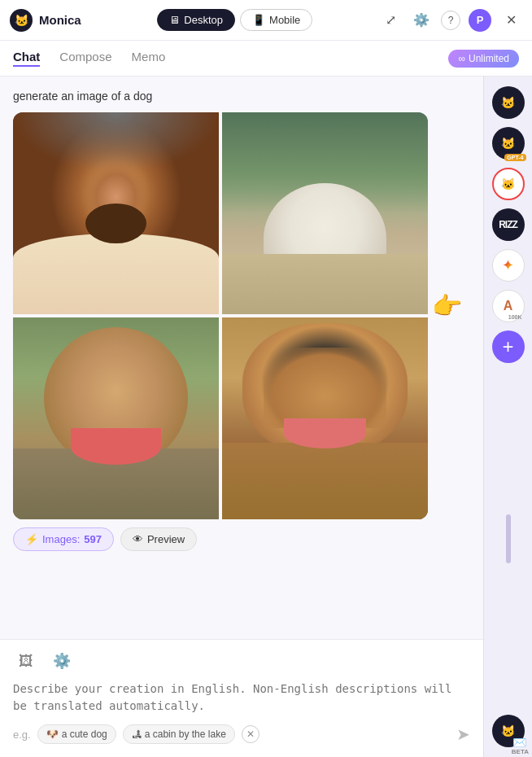 The width and height of the screenshot is (532, 757). I want to click on image-upload-button: 🖼, so click(26, 661).